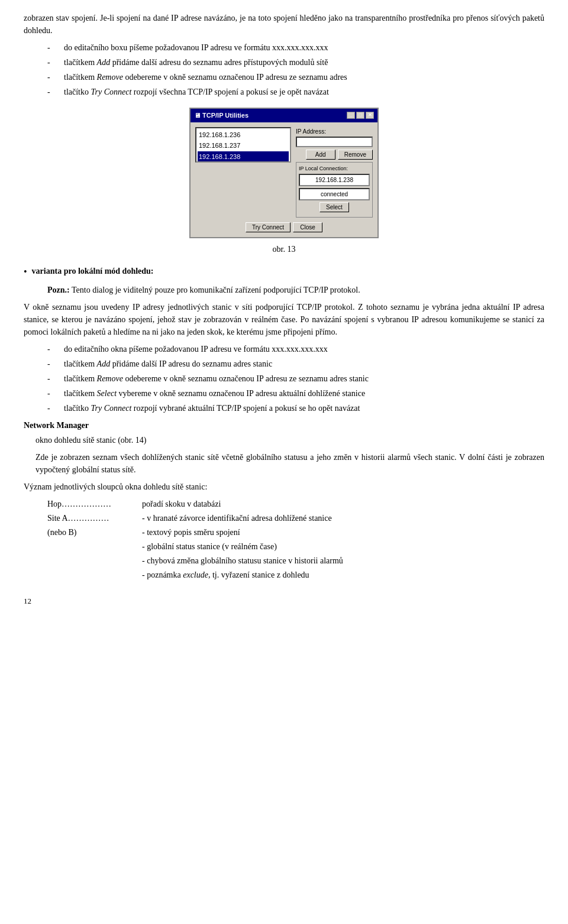  What do you see at coordinates (53, 63) in the screenshot?
I see `dash-2: -` at bounding box center [53, 63].